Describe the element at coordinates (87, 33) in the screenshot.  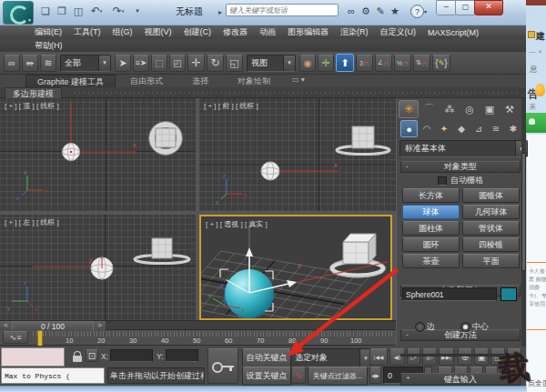
I see `menu-tools: 工具(T)` at that location.